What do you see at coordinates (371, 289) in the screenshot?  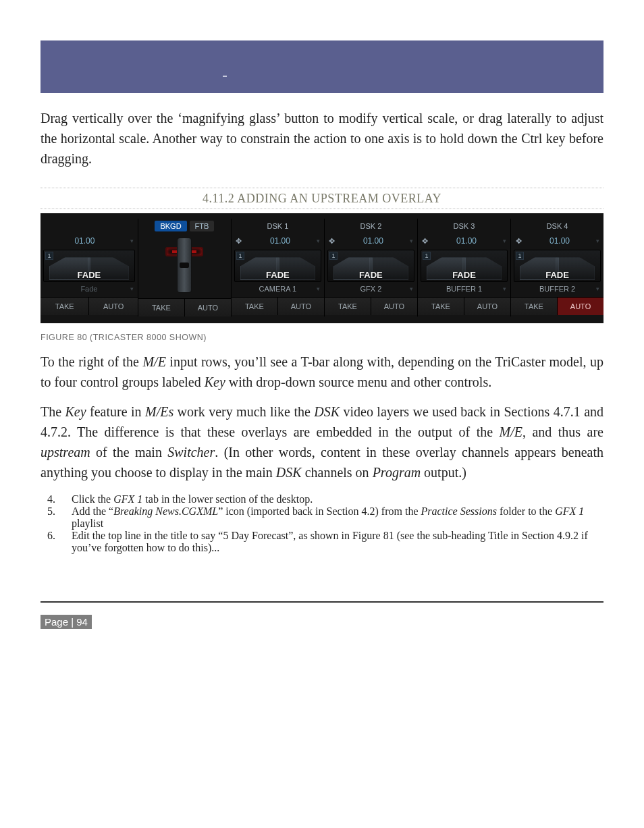 I see `dsk2-source-row: GFX 2 ▾` at bounding box center [371, 289].